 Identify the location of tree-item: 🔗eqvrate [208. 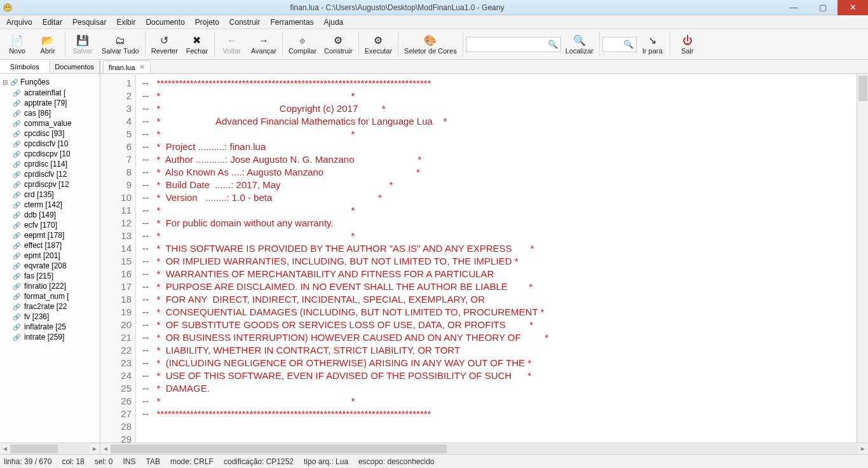
(56, 266).